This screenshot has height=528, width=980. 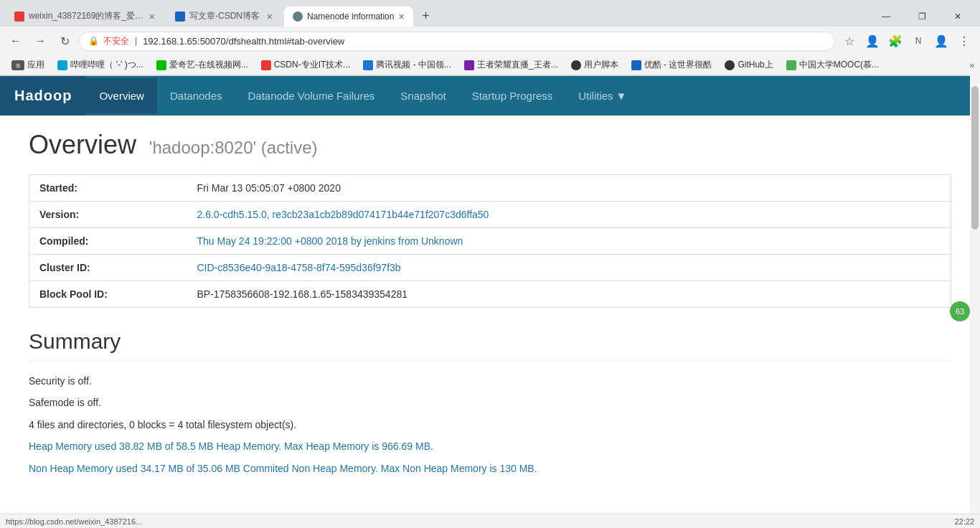 What do you see at coordinates (306, 65) in the screenshot?
I see `bookmark-csdn: CSDN-专业IT技术...` at bounding box center [306, 65].